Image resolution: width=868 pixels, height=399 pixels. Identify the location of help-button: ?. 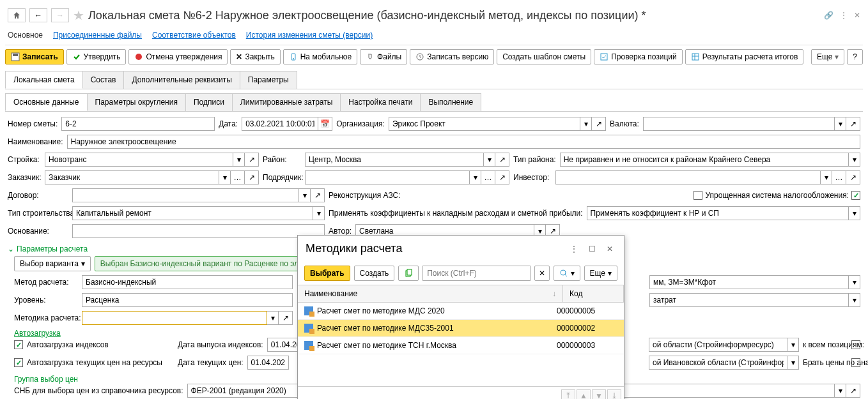
(855, 57).